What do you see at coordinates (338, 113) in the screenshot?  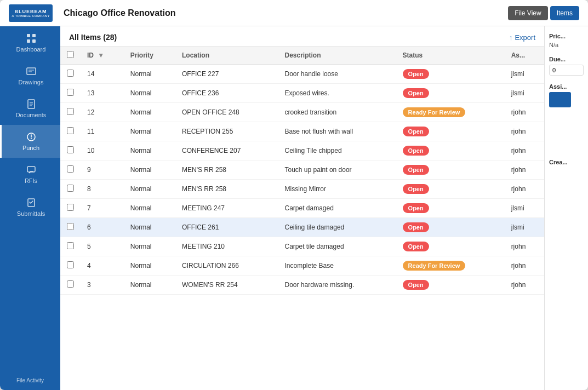 I see `row-description: crooked transition` at bounding box center [338, 113].